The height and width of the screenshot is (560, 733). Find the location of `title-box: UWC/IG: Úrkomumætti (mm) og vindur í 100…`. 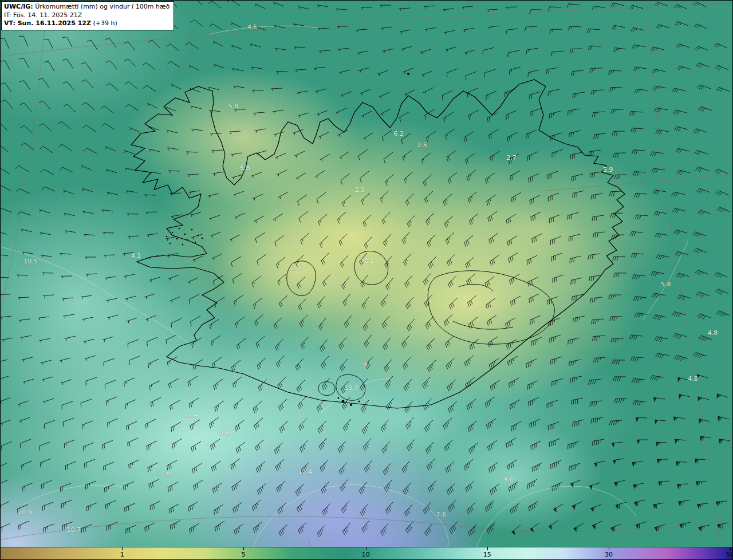

title-box: UWC/IG: Úrkomumætti (mm) og vindur í 100… is located at coordinates (88, 16).